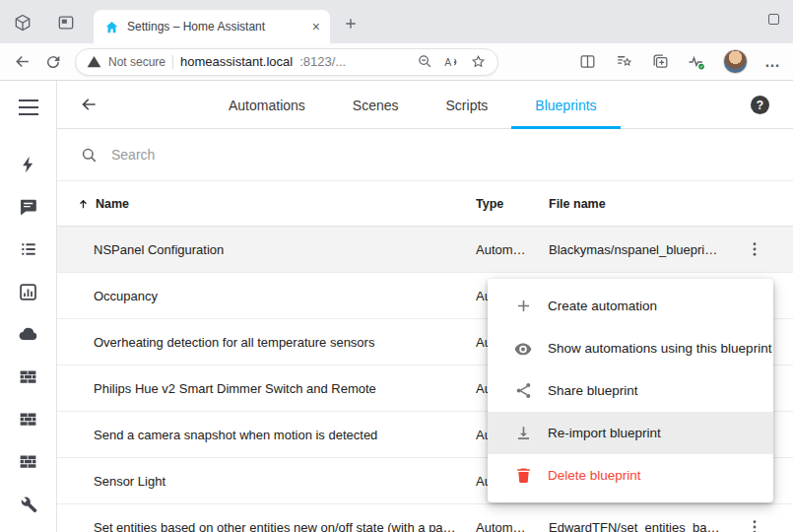 Image resolution: width=793 pixels, height=532 pixels. I want to click on workspaces-cube-icon, so click(23, 23).